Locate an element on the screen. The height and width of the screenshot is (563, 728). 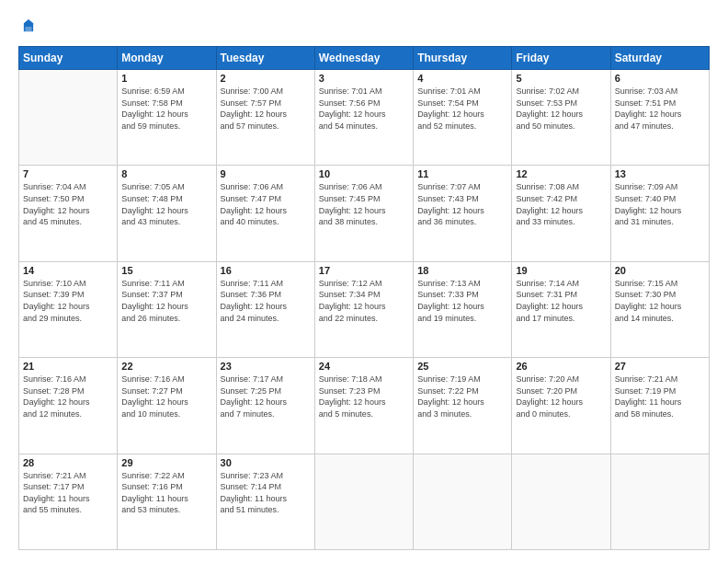
day-info: Sunrise: 7:04 AM Sunset: 7:50 PM Dayligh… is located at coordinates (68, 204).